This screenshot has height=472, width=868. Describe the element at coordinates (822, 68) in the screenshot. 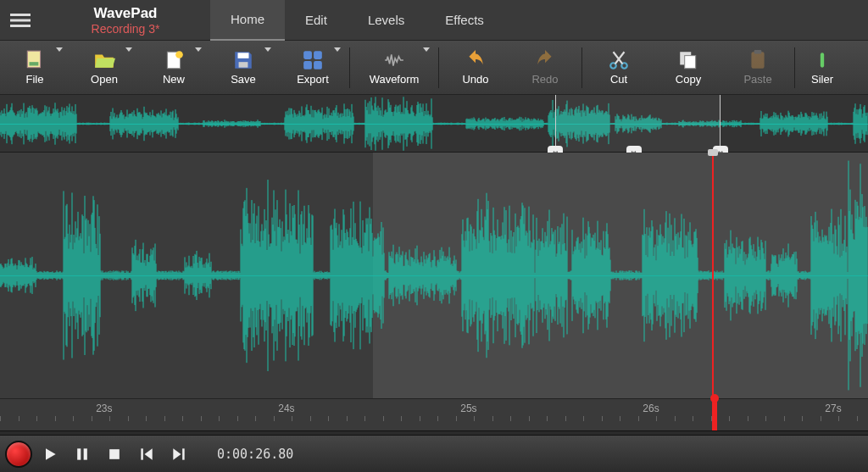

I see `silence-button: Siler` at that location.